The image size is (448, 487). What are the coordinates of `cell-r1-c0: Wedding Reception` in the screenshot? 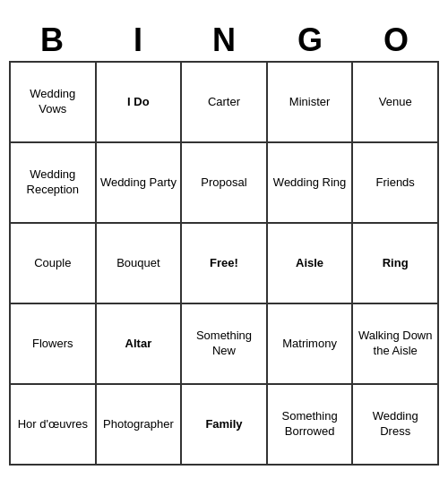 It's located at (53, 183).